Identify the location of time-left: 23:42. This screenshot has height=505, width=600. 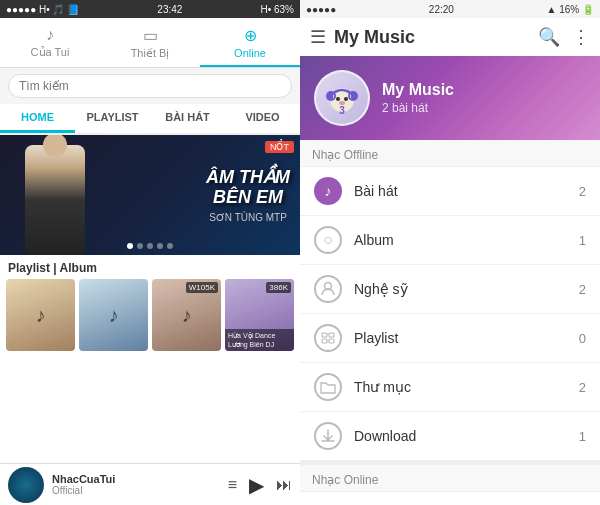
(170, 10).